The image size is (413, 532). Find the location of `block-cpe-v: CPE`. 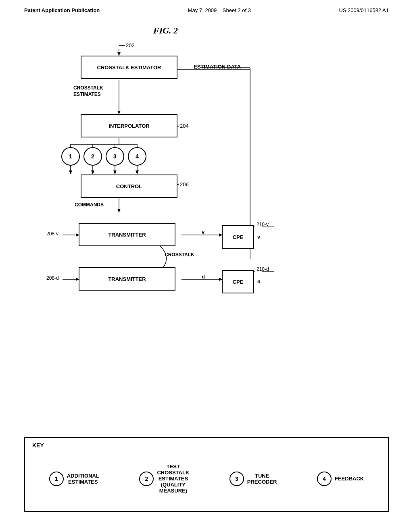

block-cpe-v: CPE is located at coordinates (238, 237).